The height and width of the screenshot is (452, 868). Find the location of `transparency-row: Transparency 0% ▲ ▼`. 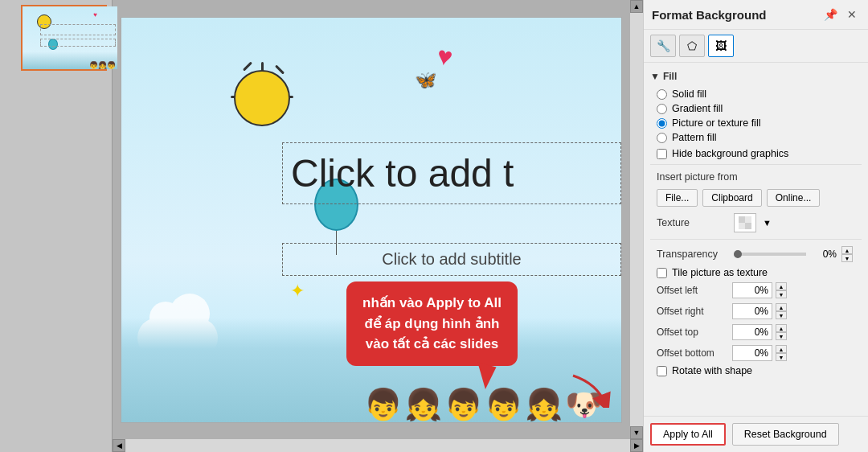

transparency-row: Transparency 0% ▲ ▼ is located at coordinates (755, 254).